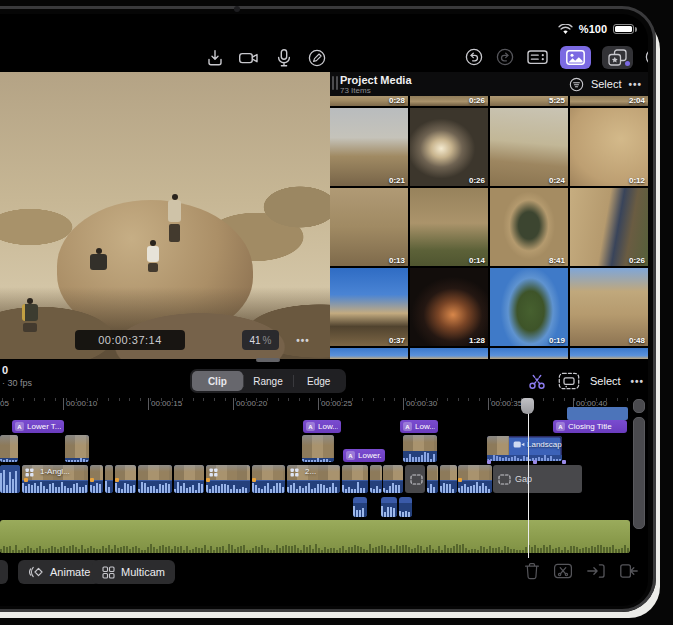 The image size is (673, 625). What do you see at coordinates (449, 227) in the screenshot?
I see `media-thumbnail: 0:14` at bounding box center [449, 227].